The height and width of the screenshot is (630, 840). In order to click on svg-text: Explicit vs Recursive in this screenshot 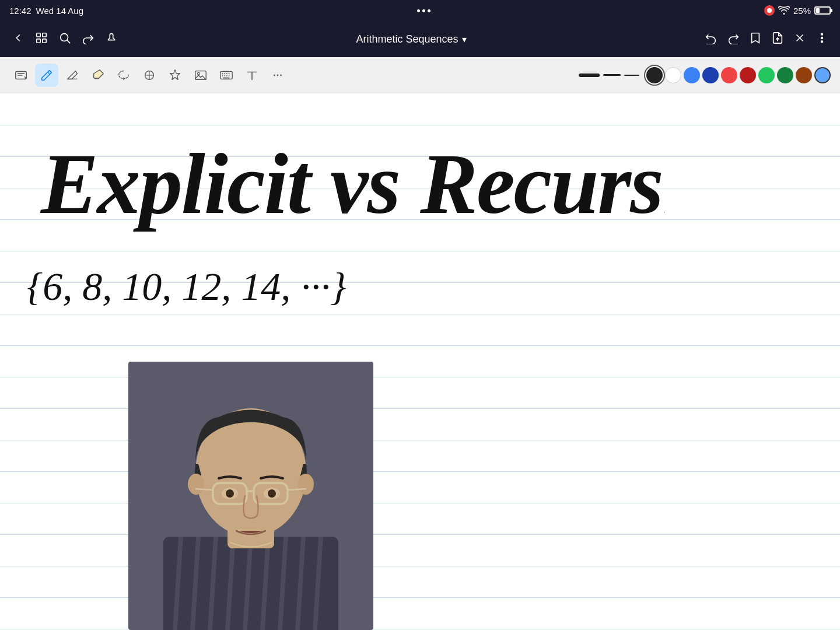, I will do `click(352, 184)`.